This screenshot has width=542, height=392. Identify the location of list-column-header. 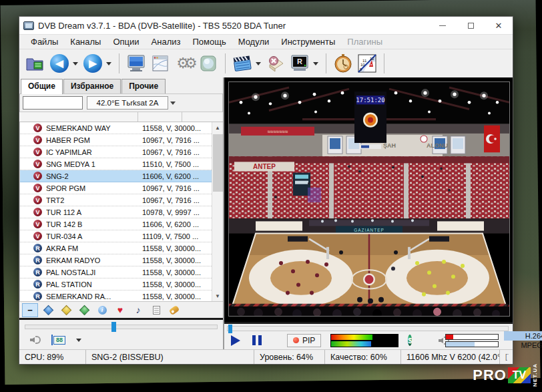
(121, 118).